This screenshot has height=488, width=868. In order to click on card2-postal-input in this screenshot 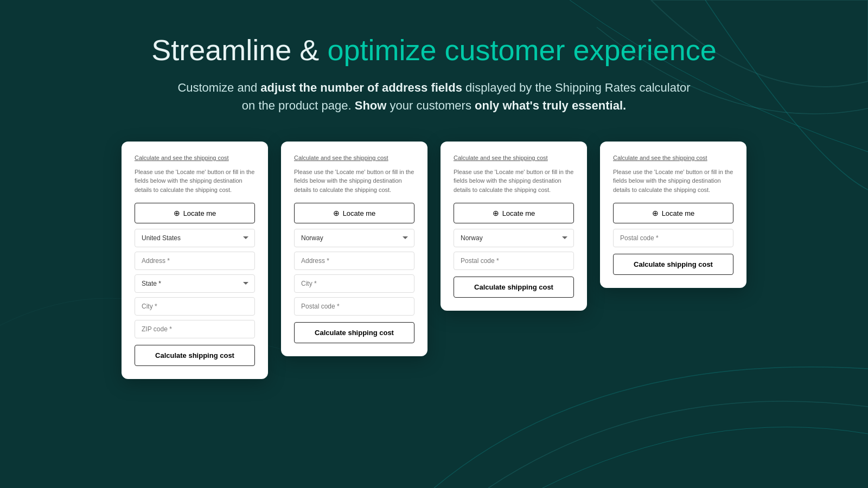, I will do `click(354, 306)`.